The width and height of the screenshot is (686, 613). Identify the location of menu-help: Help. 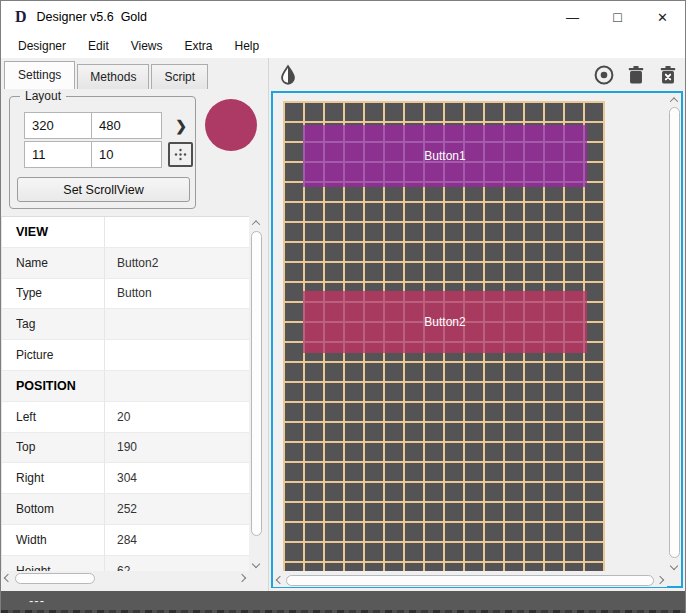
(248, 46).